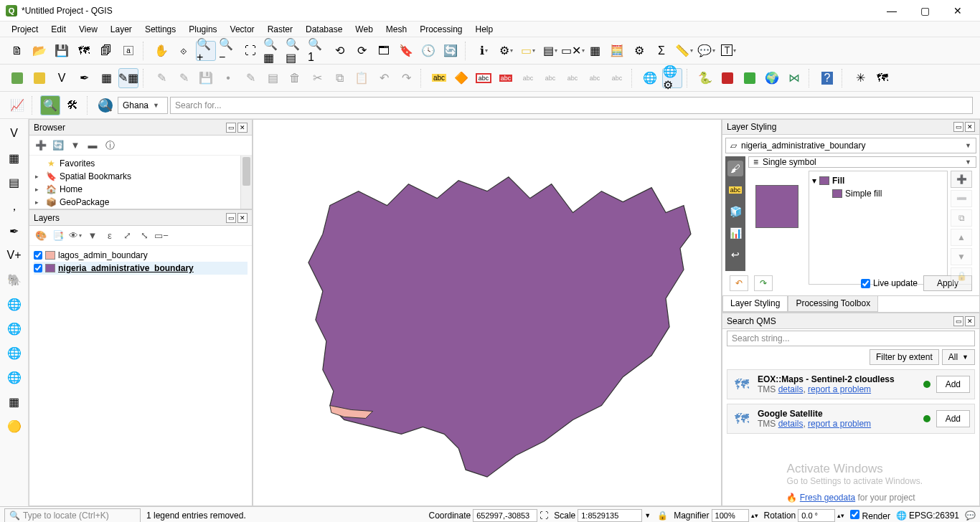 This screenshot has width=980, height=522. What do you see at coordinates (755, 304) in the screenshot?
I see `tab-layer-styling: Layer Styling` at bounding box center [755, 304].